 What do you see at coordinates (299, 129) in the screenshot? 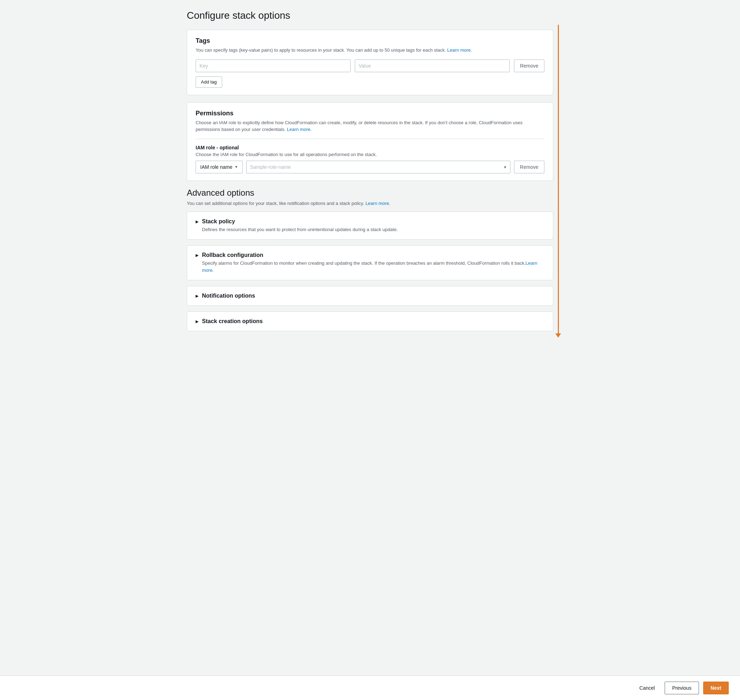
I see `permissions-learn-more: Learn more.` at bounding box center [299, 129].